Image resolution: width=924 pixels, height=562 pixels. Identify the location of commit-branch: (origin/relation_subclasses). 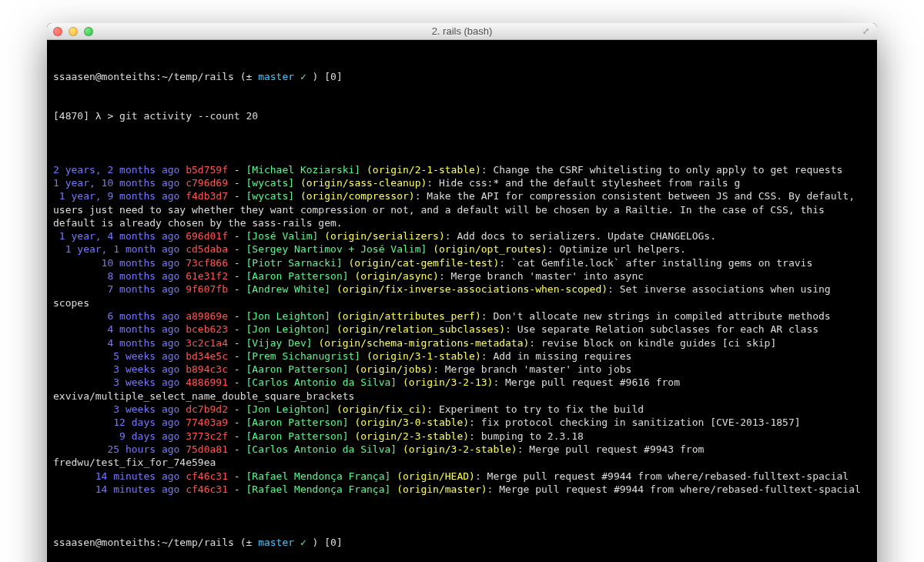
(420, 330).